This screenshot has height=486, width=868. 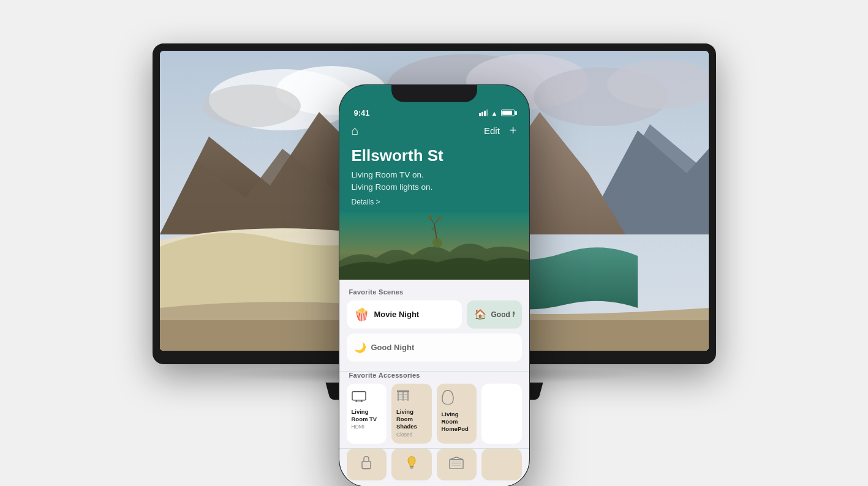 What do you see at coordinates (362, 113) in the screenshot?
I see `status-time: 9:41` at bounding box center [362, 113].